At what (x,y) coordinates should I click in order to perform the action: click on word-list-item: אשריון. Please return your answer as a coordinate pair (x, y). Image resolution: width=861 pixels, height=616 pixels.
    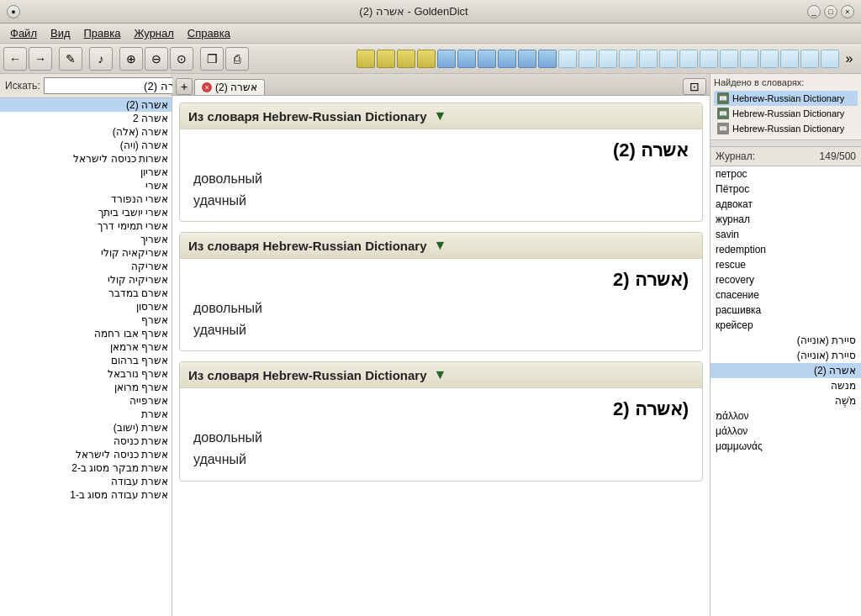
    Looking at the image, I should click on (86, 172).